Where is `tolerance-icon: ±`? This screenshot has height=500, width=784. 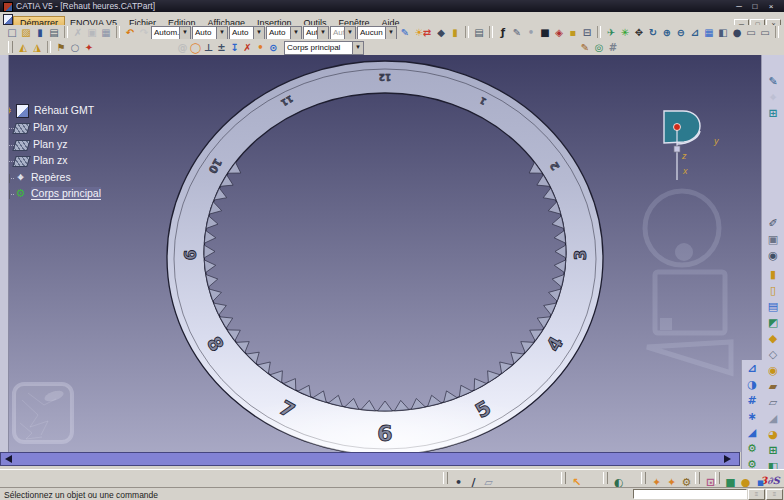
tolerance-icon: ± is located at coordinates (222, 48).